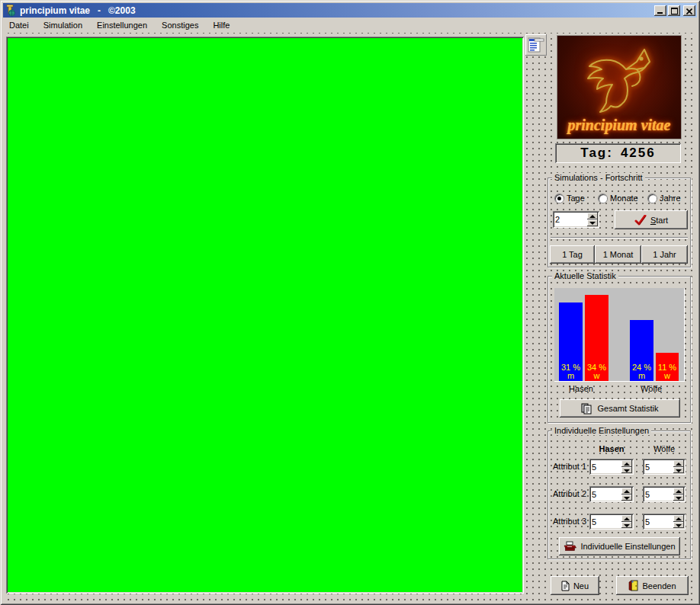  Describe the element at coordinates (224, 26) in the screenshot. I see `menu-hilfe: Hilfe` at that location.